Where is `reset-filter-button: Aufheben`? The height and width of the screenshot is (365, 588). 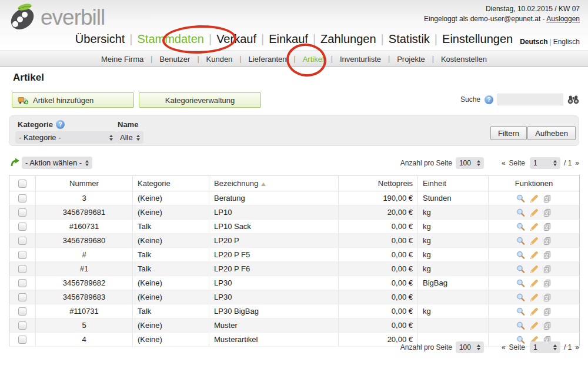 reset-filter-button: Aufheben is located at coordinates (552, 133).